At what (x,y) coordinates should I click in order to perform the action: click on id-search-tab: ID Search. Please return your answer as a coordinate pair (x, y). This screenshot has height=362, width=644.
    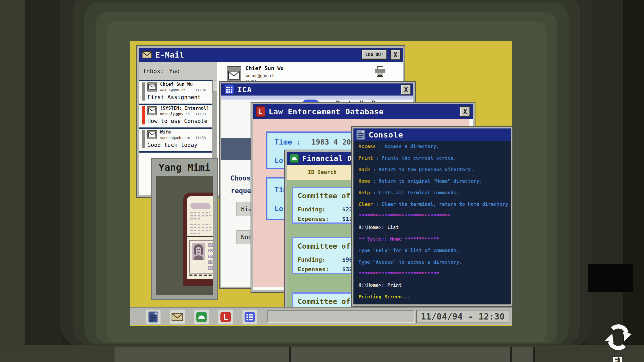
    Looking at the image, I should click on (322, 172).